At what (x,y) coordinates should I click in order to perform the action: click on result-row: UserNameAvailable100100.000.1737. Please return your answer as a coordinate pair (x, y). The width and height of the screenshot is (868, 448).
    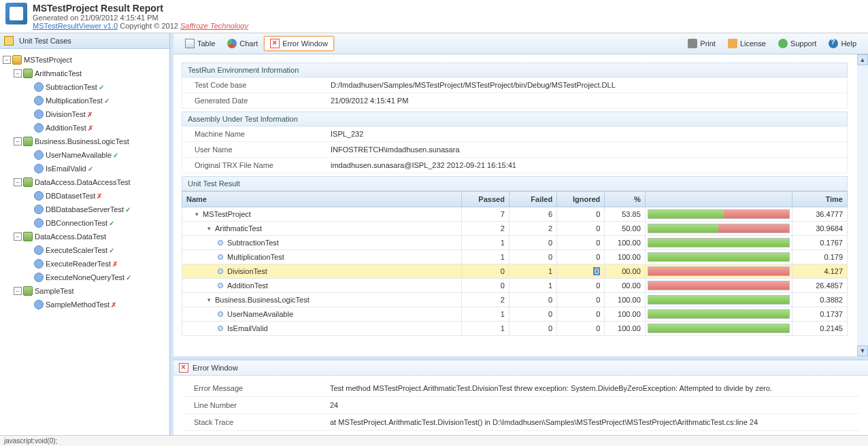
    Looking at the image, I should click on (515, 314).